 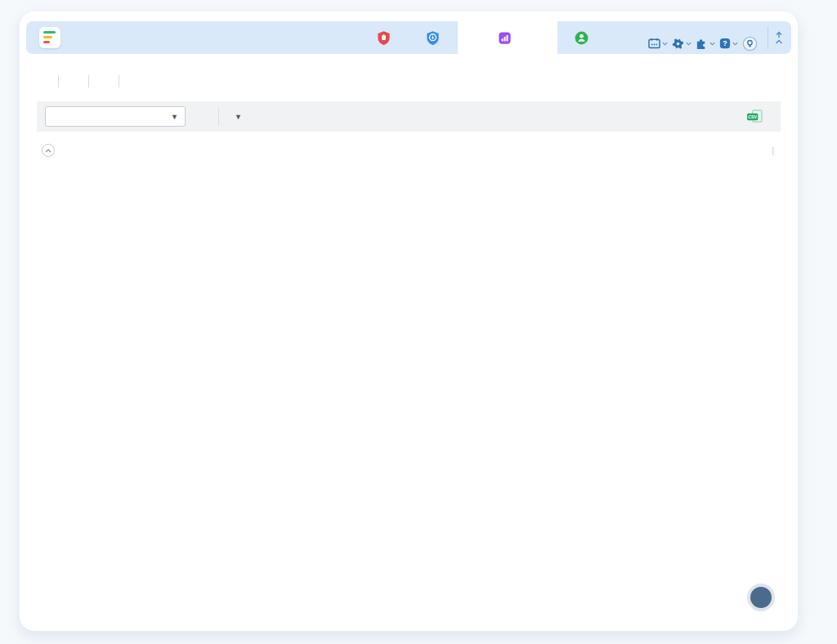 I want to click on settings-menu, so click(x=682, y=44).